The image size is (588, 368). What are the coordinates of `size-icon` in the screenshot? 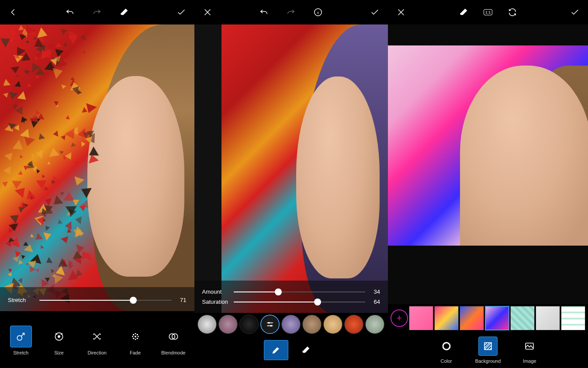 It's located at (59, 337).